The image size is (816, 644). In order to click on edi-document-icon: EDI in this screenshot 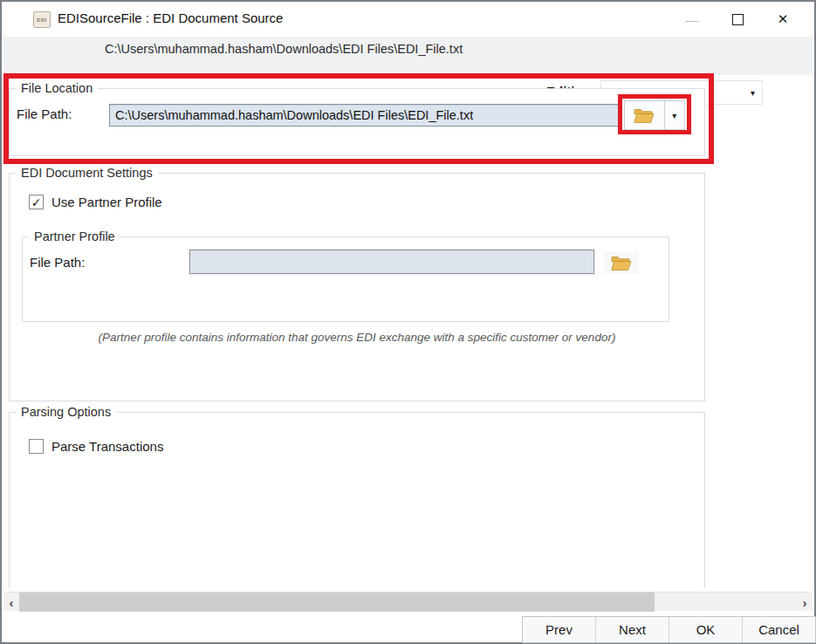, I will do `click(42, 19)`.